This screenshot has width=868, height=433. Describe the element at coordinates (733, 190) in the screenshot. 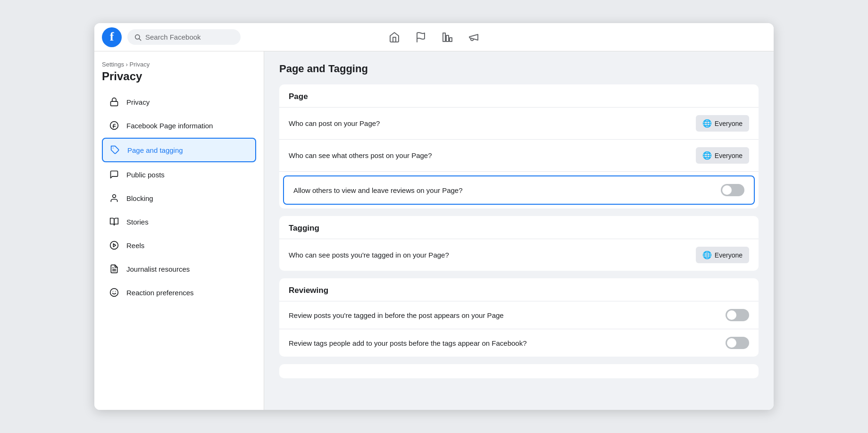

I see `allow-reviews-toggle` at that location.